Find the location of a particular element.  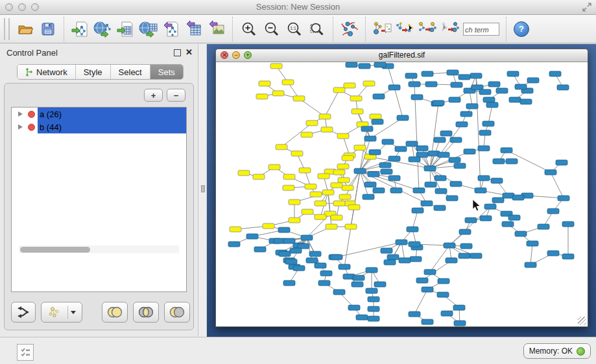

split-sets-button is located at coordinates (23, 312).